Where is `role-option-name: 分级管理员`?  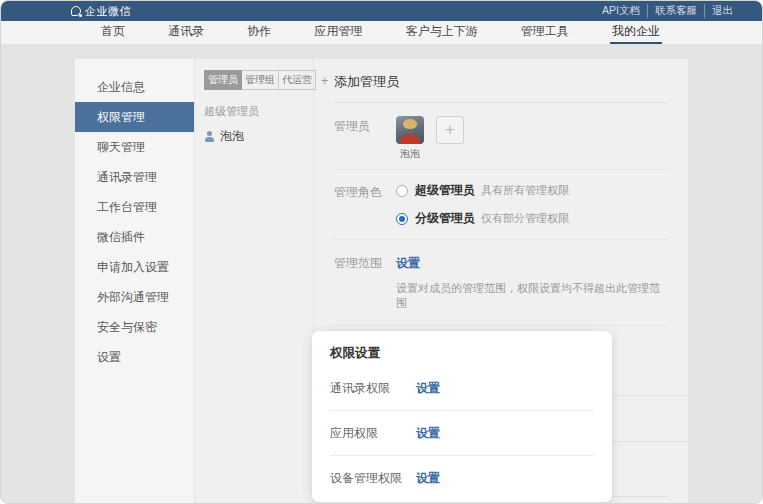
role-option-name: 分级管理员 is located at coordinates (445, 218).